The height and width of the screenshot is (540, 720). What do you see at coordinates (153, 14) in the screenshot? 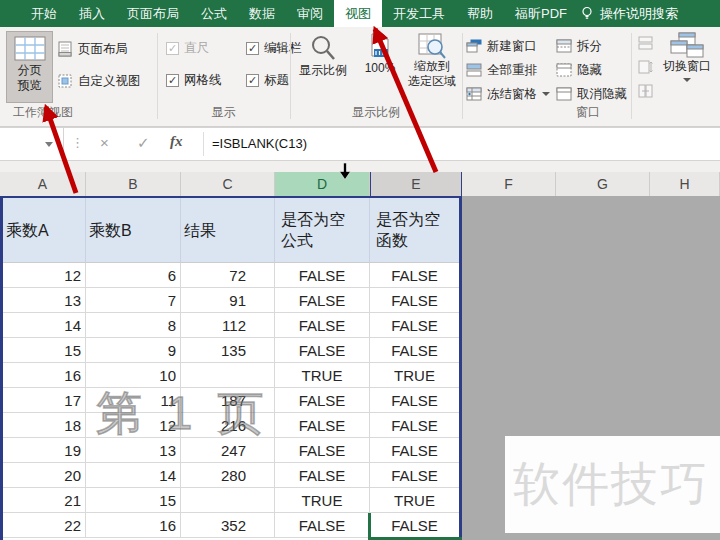
I see `tab-item: 页面布局` at bounding box center [153, 14].